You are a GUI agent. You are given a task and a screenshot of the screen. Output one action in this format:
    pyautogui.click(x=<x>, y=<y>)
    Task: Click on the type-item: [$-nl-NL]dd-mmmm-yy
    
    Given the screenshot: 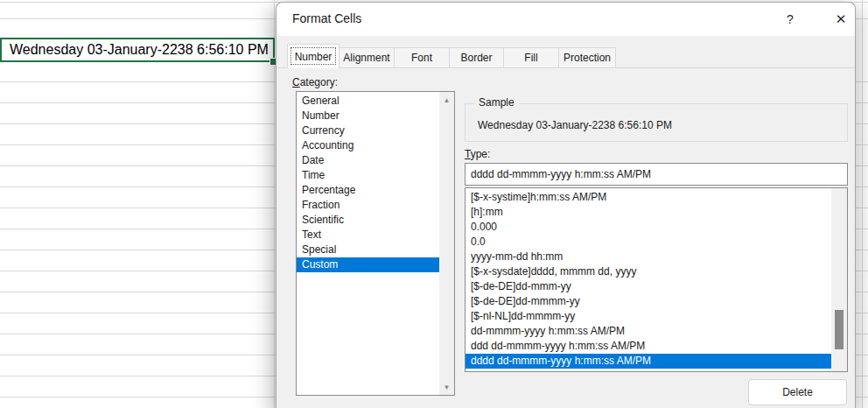 What is the action you would take?
    pyautogui.click(x=648, y=317)
    